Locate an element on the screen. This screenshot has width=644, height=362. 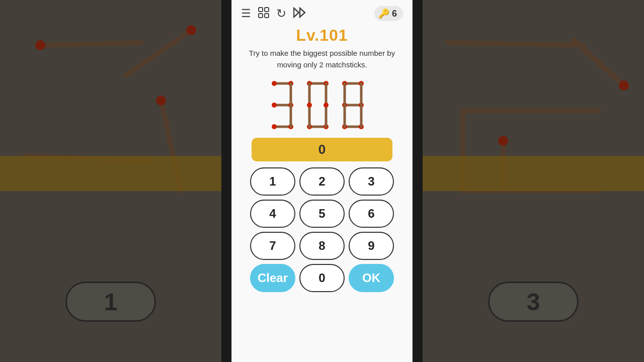
refresh-icon: ↻ is located at coordinates (281, 14).